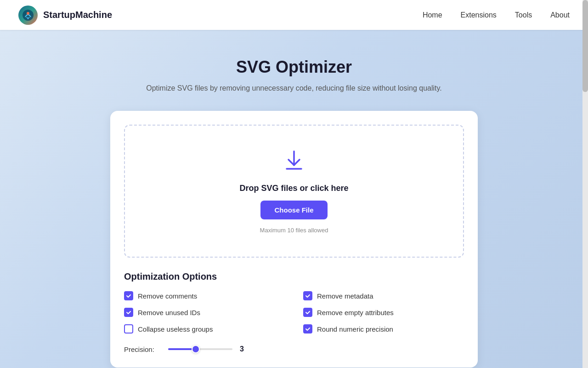 Image resolution: width=588 pixels, height=368 pixels. I want to click on option-collapse-useless-groups: Collapse useless groups, so click(204, 329).